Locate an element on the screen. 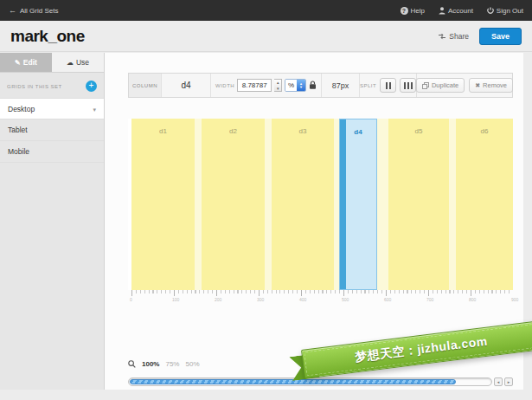 The width and height of the screenshot is (532, 400). grid-column-d4: d4 is located at coordinates (358, 204).